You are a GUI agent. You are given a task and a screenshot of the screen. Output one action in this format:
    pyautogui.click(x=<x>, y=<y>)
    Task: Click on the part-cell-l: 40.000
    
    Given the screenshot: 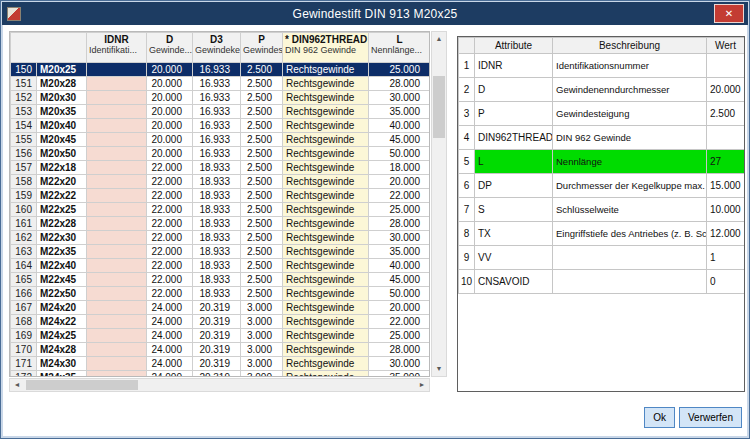 What is the action you would take?
    pyautogui.click(x=400, y=266)
    